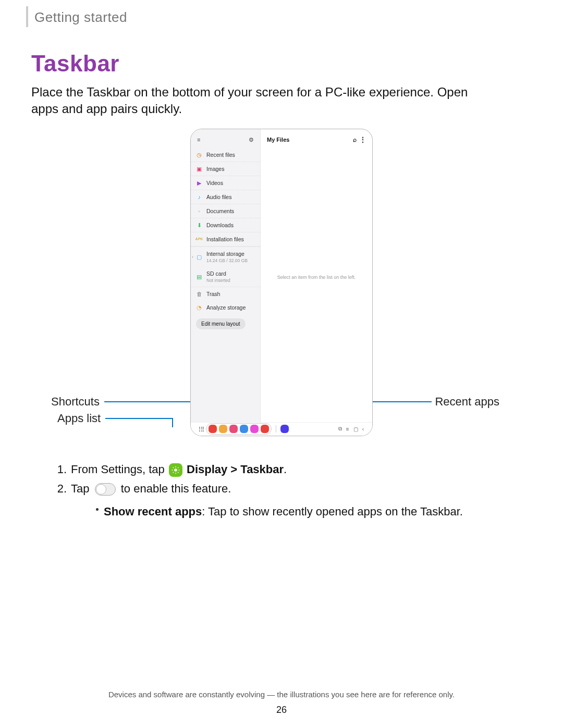 Image resolution: width=563 pixels, height=728 pixels. Describe the element at coordinates (340, 429) in the screenshot. I see `pair-icon: ⧉` at that location.